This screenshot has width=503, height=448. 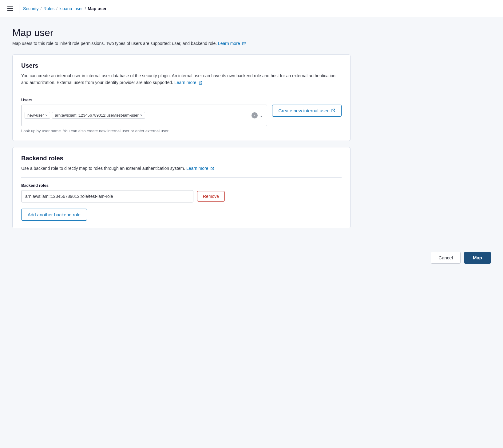 What do you see at coordinates (181, 185) in the screenshot?
I see `backend-roles-field-label: Backend roles` at bounding box center [181, 185].